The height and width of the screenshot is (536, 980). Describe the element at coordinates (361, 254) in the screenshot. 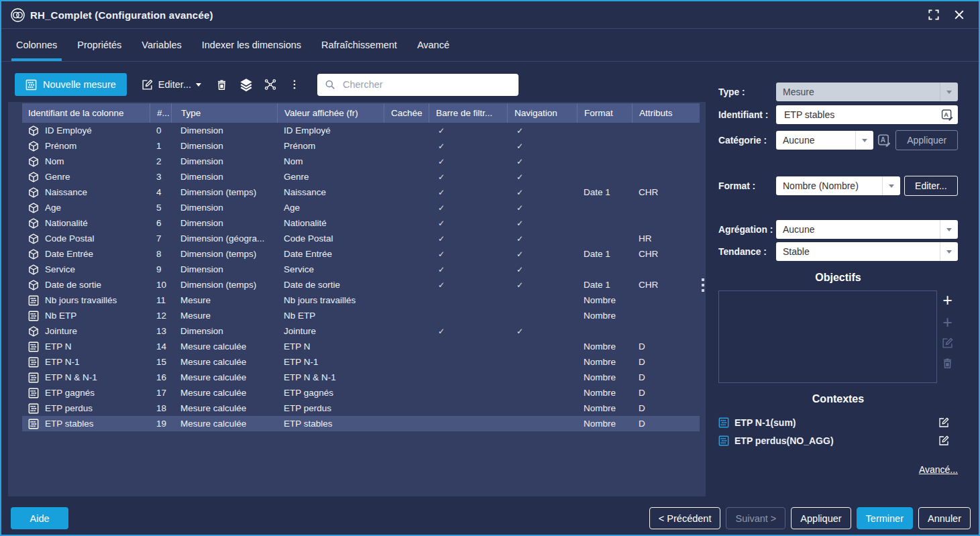

I see `table-row-date-entr-e: Date Entrée8Dimension (temps)Date Entrée…` at that location.